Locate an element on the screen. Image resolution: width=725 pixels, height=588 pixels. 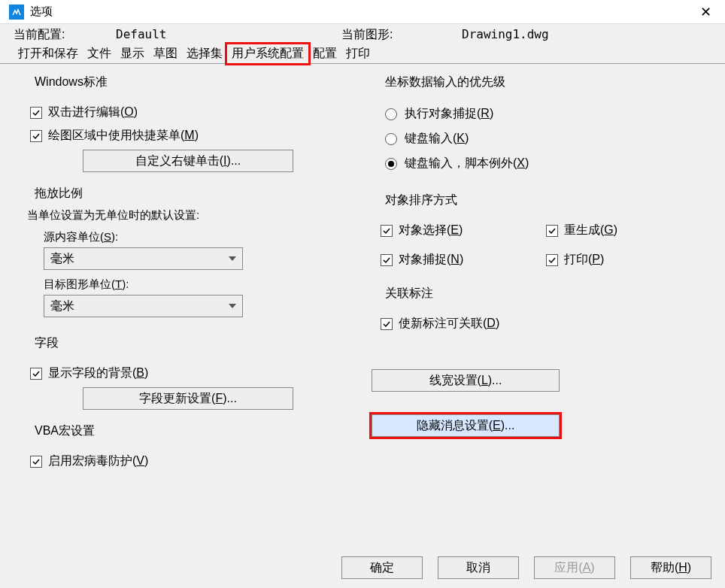
config-info-row: 当前配置: Default 当前图形: Drawing1.dwg is located at coordinates (362, 35).